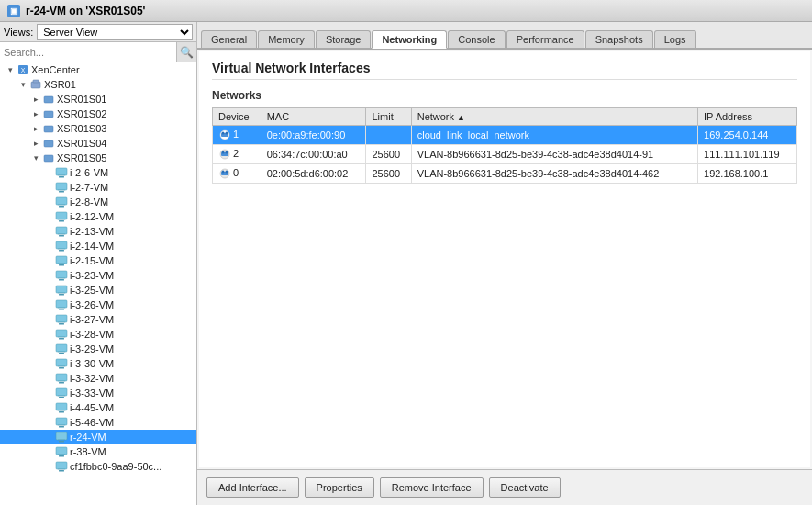 The height and width of the screenshot is (505, 812). What do you see at coordinates (98, 173) in the screenshot?
I see `tree-item-i-2-6-vm: i-2-6-VM` at bounding box center [98, 173].